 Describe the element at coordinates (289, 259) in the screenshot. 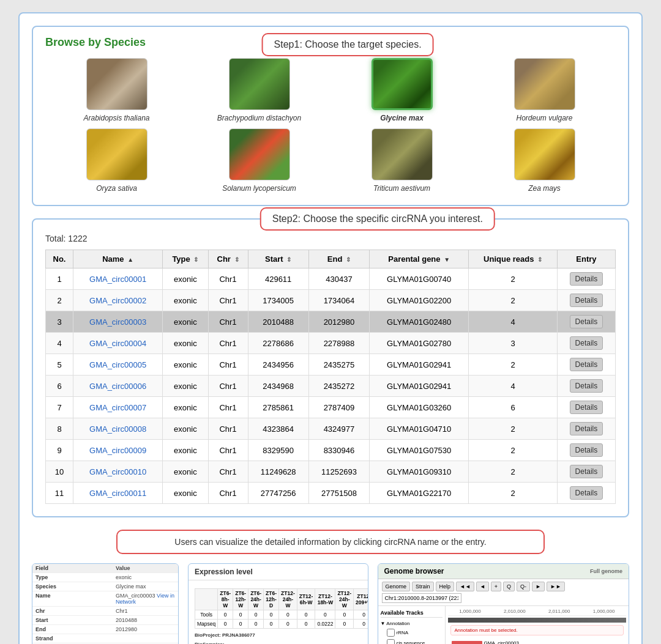

I see `sort-start-icon: ⇕` at that location.